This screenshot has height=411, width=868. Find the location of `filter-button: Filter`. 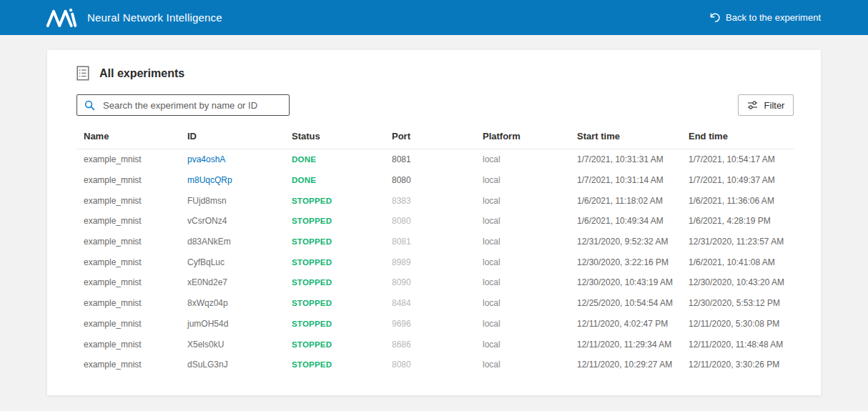

filter-button: Filter is located at coordinates (766, 105).